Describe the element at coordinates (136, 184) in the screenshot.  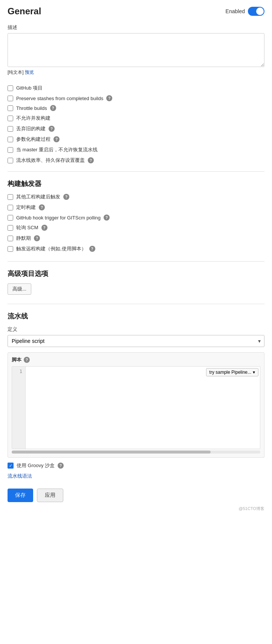
I see `build-triggers-title: 构建触发器` at that location.